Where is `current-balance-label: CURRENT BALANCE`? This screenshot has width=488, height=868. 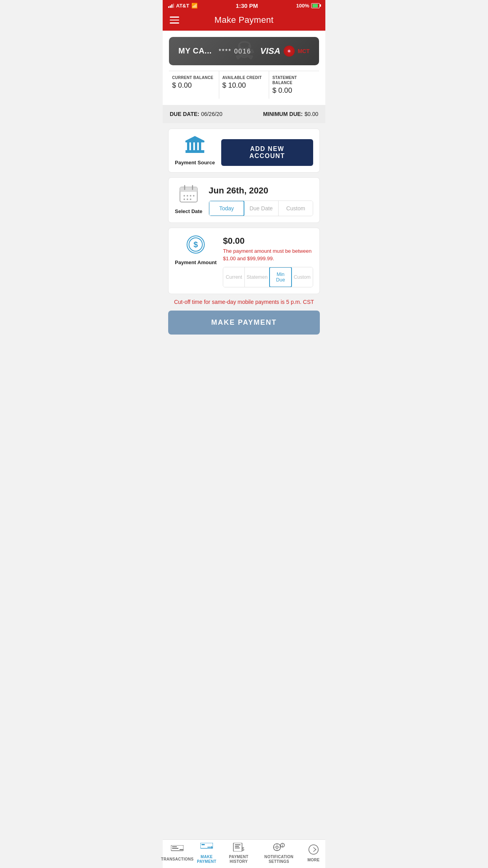
current-balance-label: CURRENT BALANCE is located at coordinates (194, 78).